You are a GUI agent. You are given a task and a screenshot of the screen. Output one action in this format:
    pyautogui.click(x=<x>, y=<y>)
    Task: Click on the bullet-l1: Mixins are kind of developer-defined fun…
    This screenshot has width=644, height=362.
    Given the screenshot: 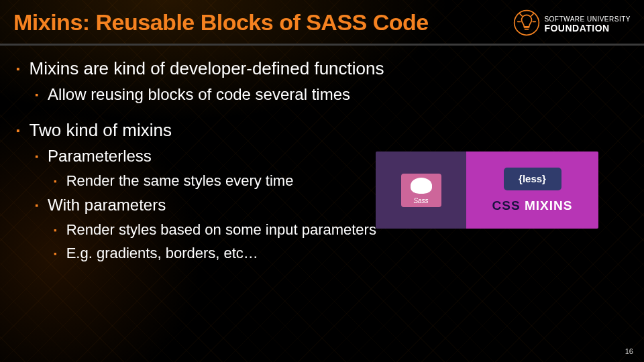 What is the action you would take?
    pyautogui.click(x=207, y=68)
    